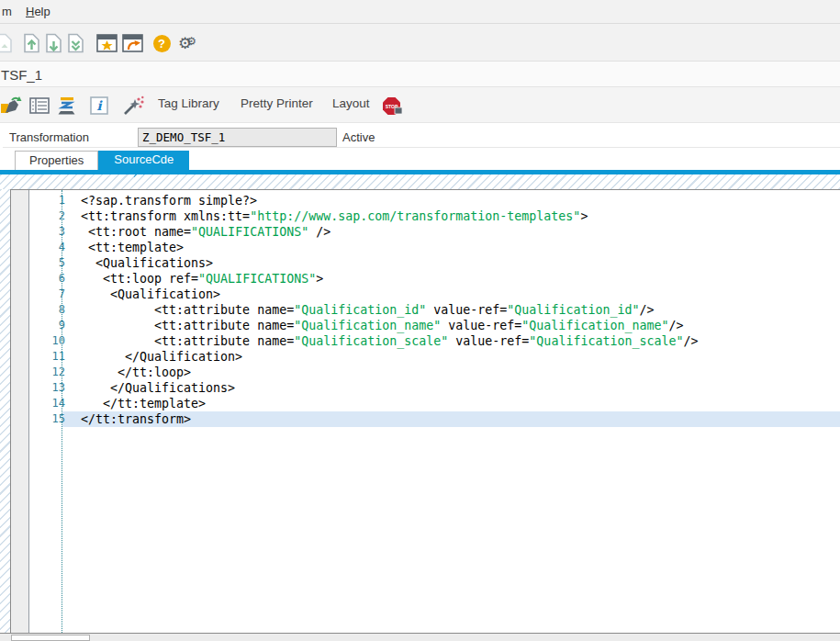 This screenshot has width=840, height=641. I want to click on shortcut-window-icon, so click(132, 43).